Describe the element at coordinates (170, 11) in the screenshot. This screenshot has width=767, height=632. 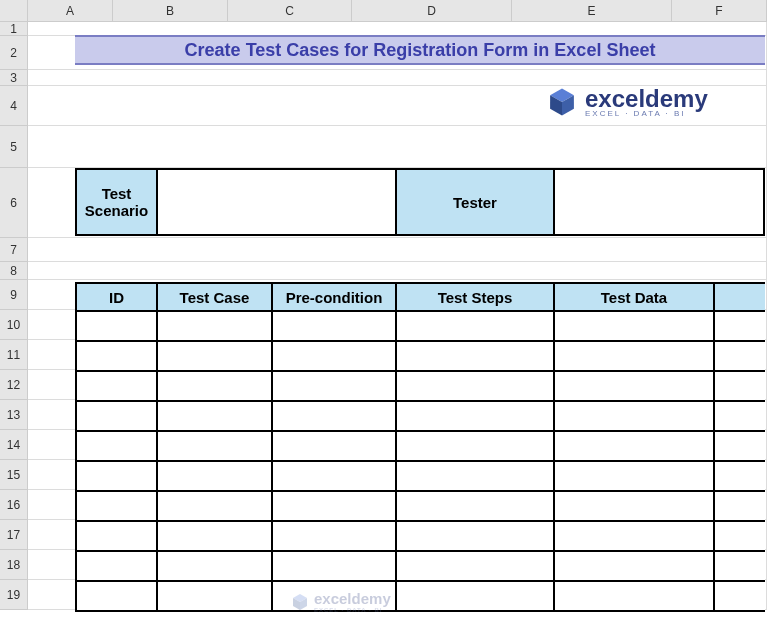
I see `col-header-B: B` at that location.